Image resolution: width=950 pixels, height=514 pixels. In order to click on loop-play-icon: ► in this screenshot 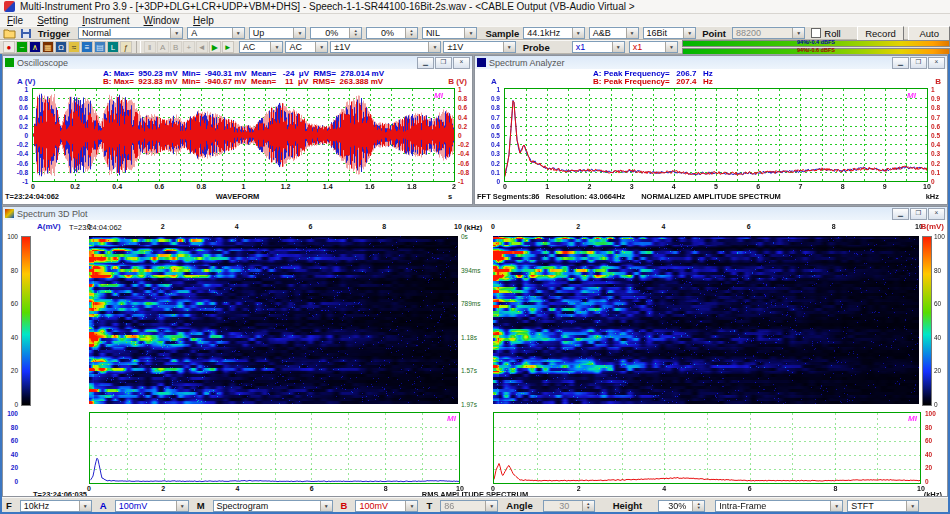, I will do `click(228, 47)`.